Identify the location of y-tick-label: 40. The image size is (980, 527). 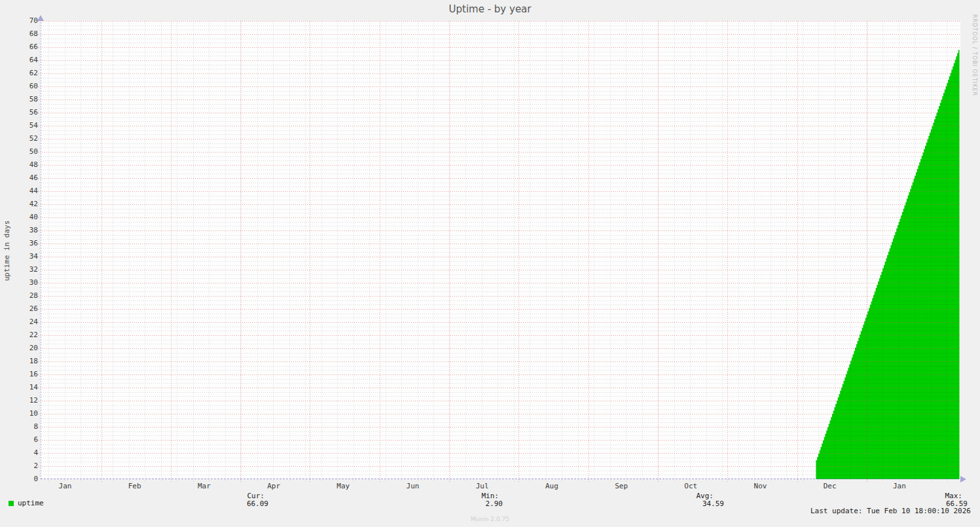
(19, 217).